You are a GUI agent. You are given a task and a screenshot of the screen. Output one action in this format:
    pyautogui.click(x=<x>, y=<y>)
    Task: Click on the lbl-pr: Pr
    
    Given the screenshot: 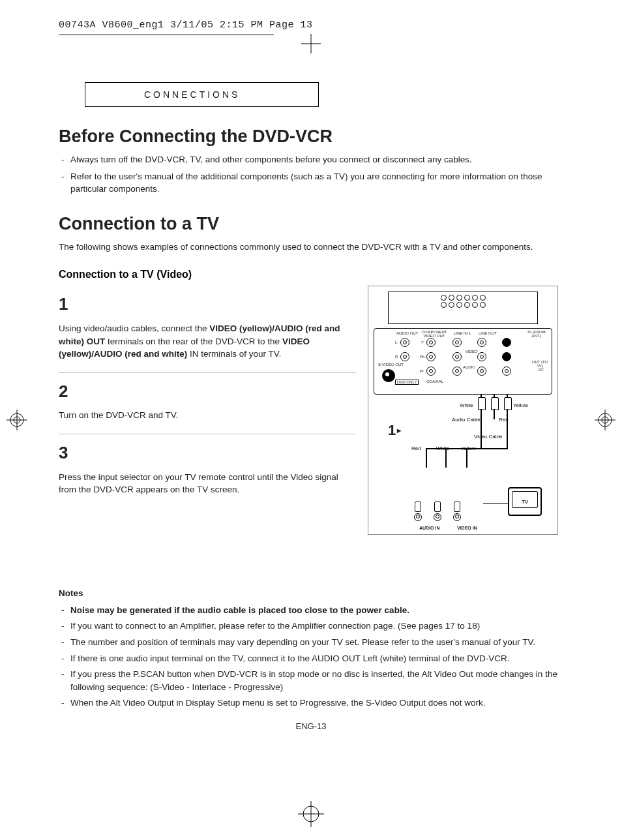 What is the action you would take?
    pyautogui.click(x=422, y=371)
    